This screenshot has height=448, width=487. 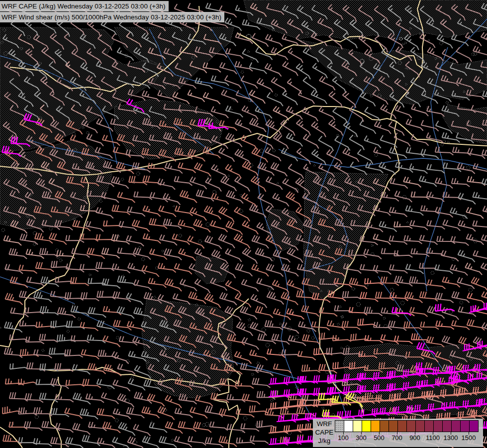 What do you see at coordinates (85, 6) in the screenshot?
I see `header-cape-title: WRF CAPE (J/kg) Wednesday 03-12-2025 03:…` at bounding box center [85, 6].